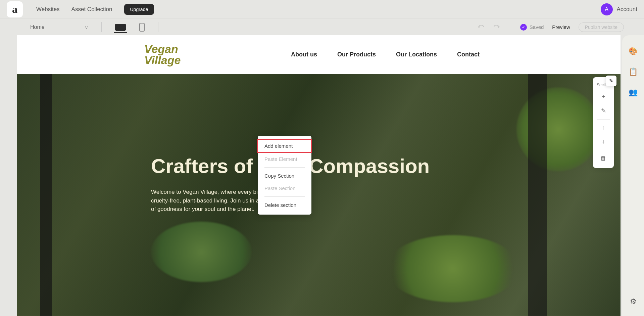 Image resolution: width=644 pixels, height=316 pixels. Describe the element at coordinates (496, 27) in the screenshot. I see `redo-icon` at that location.